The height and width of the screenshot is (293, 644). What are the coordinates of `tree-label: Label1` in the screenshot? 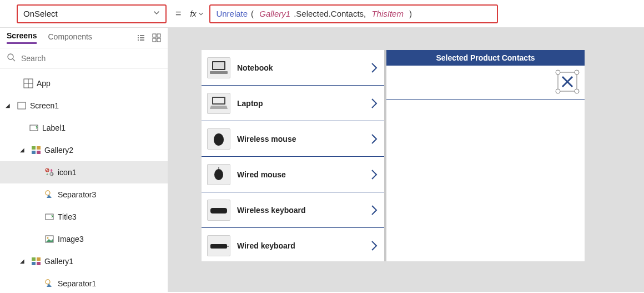 It's located at (54, 128).